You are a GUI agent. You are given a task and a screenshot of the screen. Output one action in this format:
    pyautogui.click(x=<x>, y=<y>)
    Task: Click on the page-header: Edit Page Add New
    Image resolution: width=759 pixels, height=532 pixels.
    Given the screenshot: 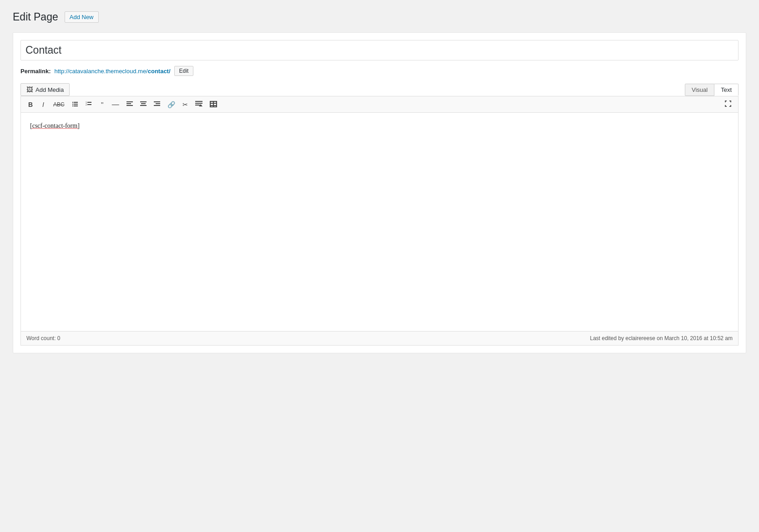 What is the action you would take?
    pyautogui.click(x=380, y=17)
    